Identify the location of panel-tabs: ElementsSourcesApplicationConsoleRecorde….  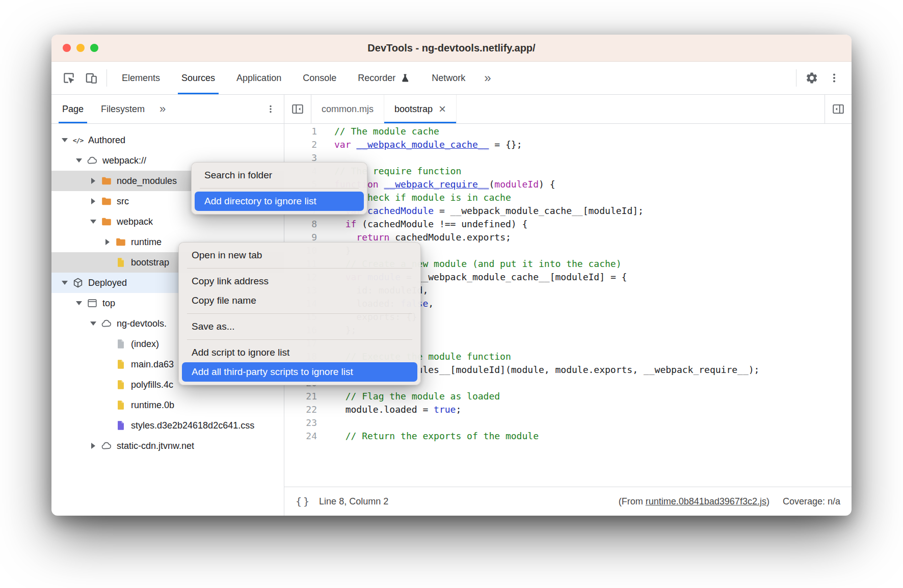
(294, 78).